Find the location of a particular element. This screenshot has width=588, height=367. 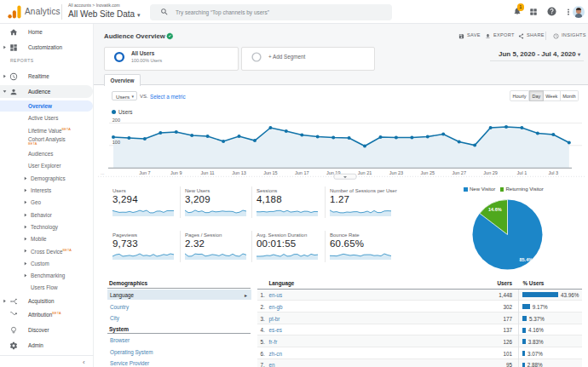

svg-text: Jun 25 is located at coordinates (428, 173).